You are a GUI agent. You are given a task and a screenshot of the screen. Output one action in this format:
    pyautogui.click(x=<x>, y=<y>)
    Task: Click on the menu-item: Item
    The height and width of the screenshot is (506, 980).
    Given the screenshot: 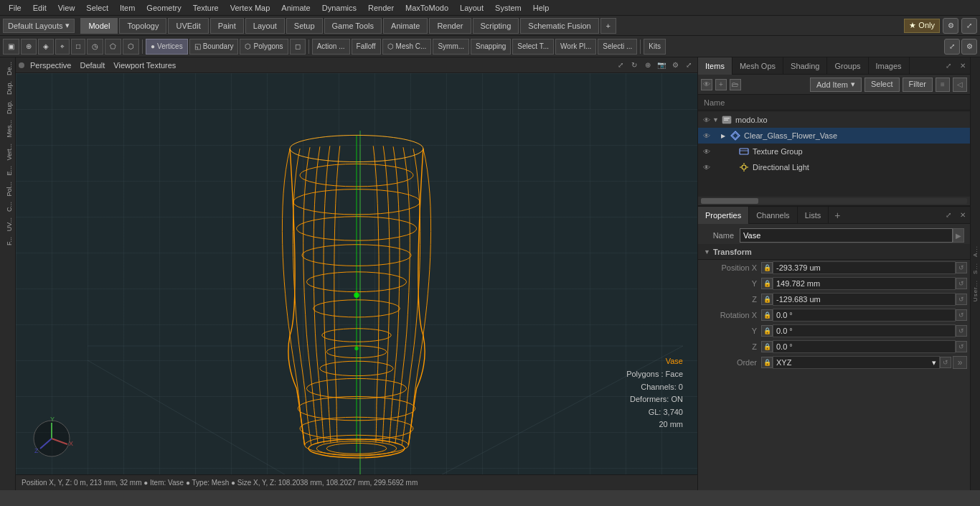 What is the action you would take?
    pyautogui.click(x=128, y=8)
    